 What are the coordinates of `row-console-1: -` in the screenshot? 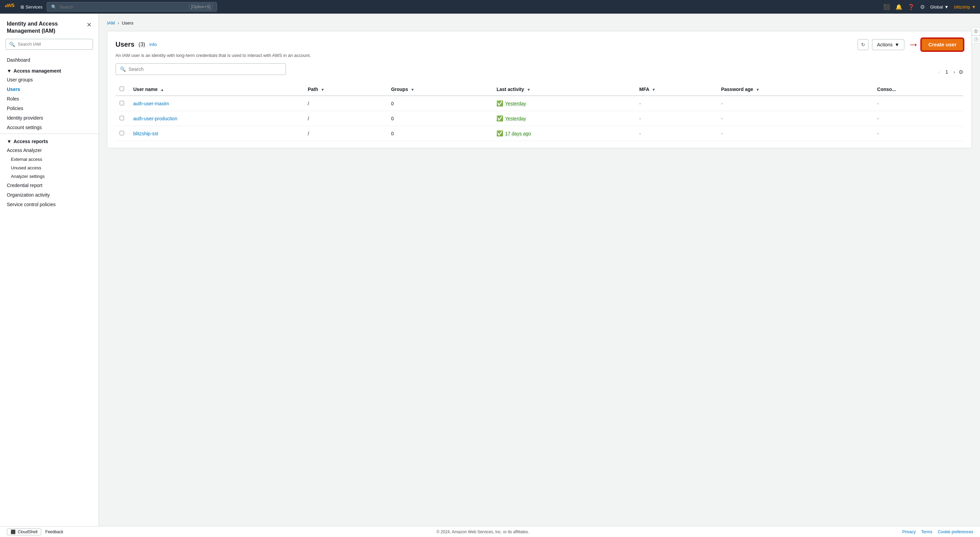 It's located at (918, 119).